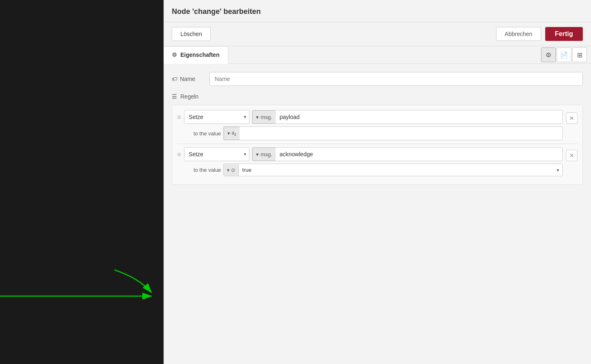 The image size is (591, 364). I want to click on rule-item-1: ≡ Setze Ändere Lösche Verschiebe, so click(377, 125).